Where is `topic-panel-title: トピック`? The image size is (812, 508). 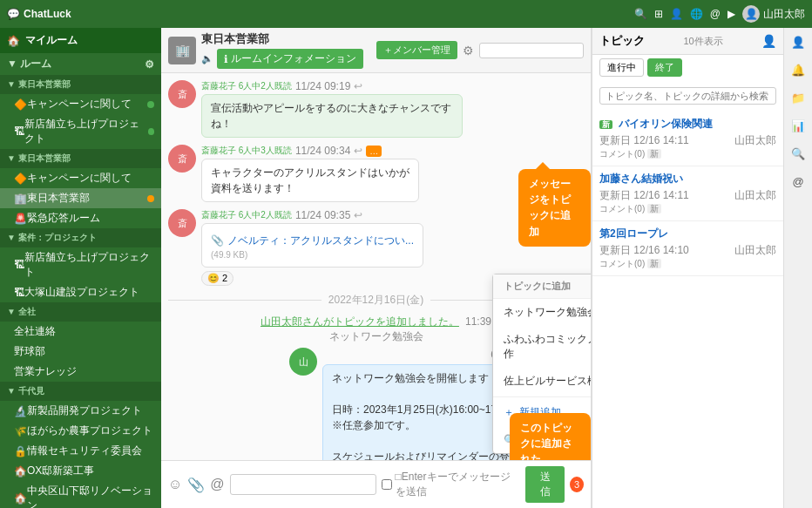
topic-panel-title: トピック is located at coordinates (622, 41).